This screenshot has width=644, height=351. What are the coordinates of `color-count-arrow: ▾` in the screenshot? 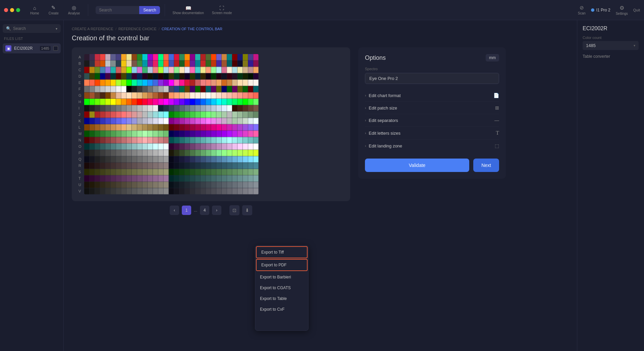 It's located at (635, 46).